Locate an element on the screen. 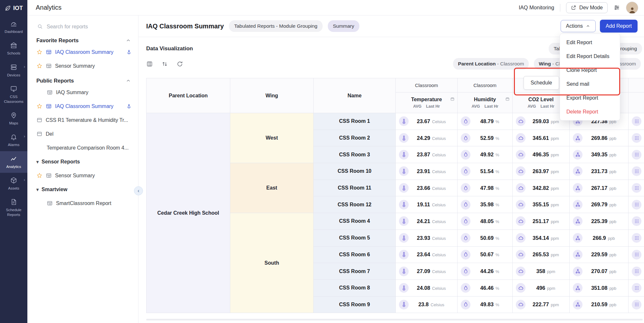 This screenshot has width=644, height=323. menu-item-export-report: Export Report is located at coordinates (590, 98).